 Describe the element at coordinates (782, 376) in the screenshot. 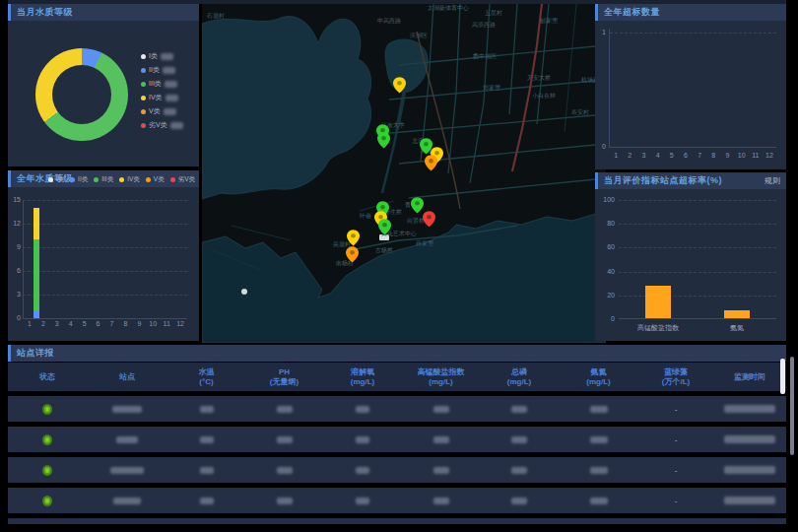

I see `table-scrollbar` at that location.